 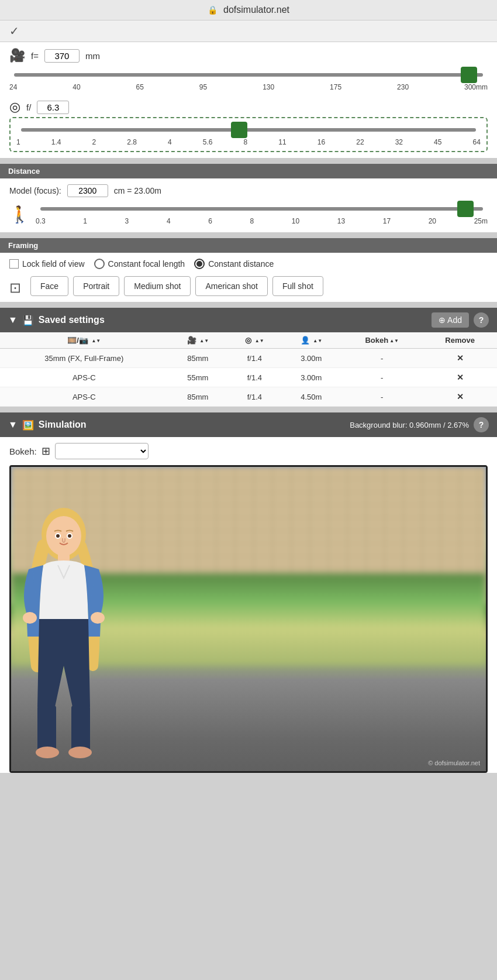 I want to click on cell-distance-3: 4.50m, so click(x=311, y=397).